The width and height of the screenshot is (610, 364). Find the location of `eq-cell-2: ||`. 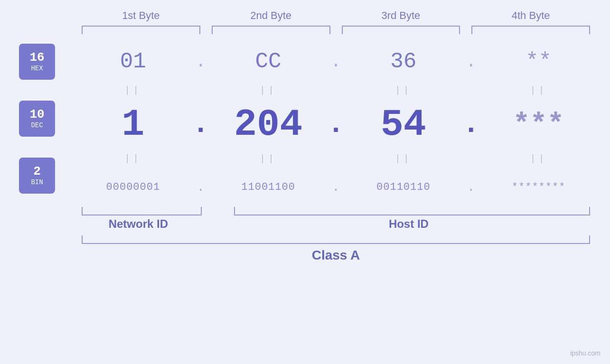

eq-cell-2: || is located at coordinates (269, 90).